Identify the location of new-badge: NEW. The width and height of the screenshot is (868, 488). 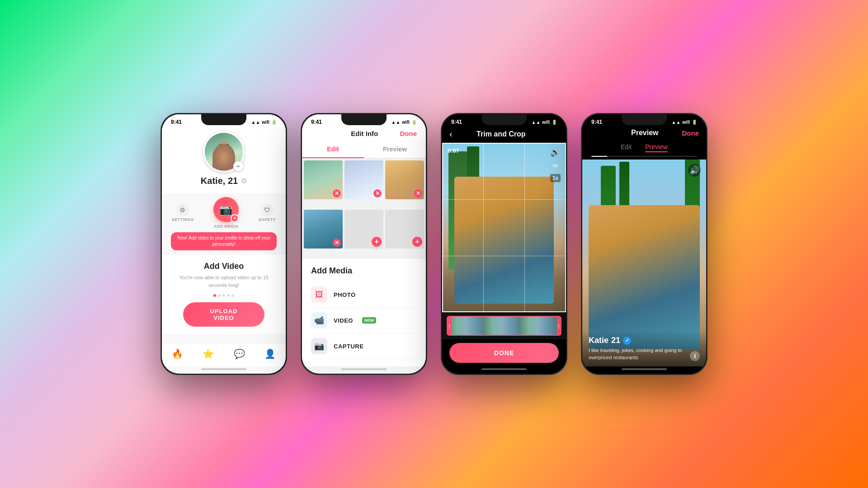
(369, 320).